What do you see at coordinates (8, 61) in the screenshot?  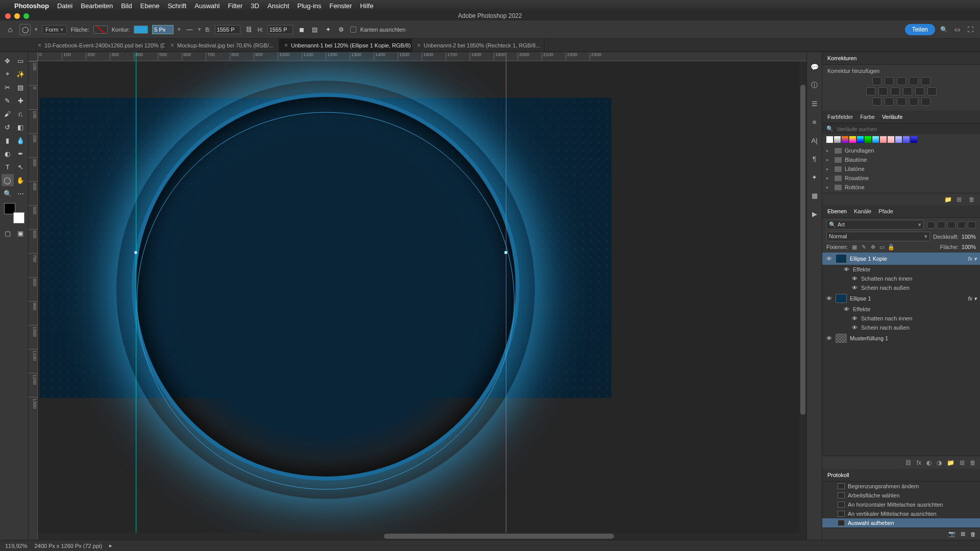 I see `move-tool-icon: ✥` at bounding box center [8, 61].